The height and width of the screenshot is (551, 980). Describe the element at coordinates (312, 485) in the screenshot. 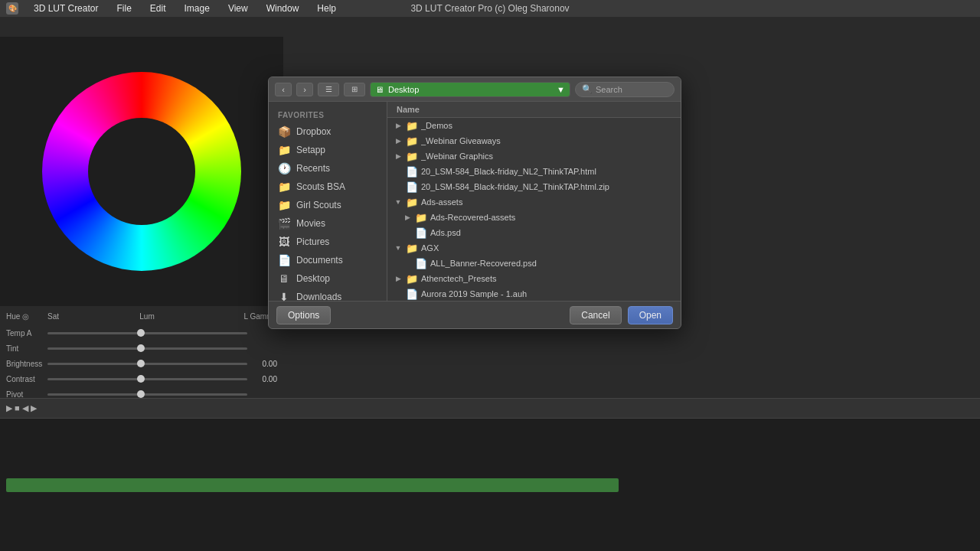

I see `timeline-track` at that location.